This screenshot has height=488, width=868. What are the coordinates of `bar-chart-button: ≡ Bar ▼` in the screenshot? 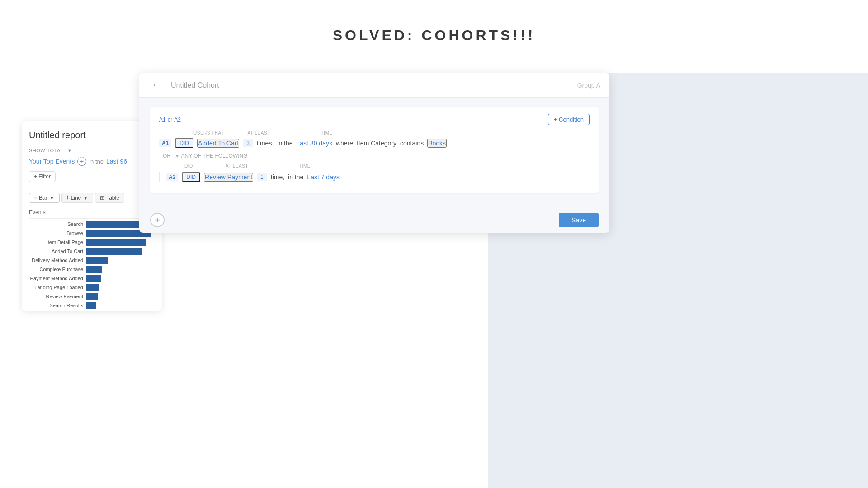 It's located at (44, 198).